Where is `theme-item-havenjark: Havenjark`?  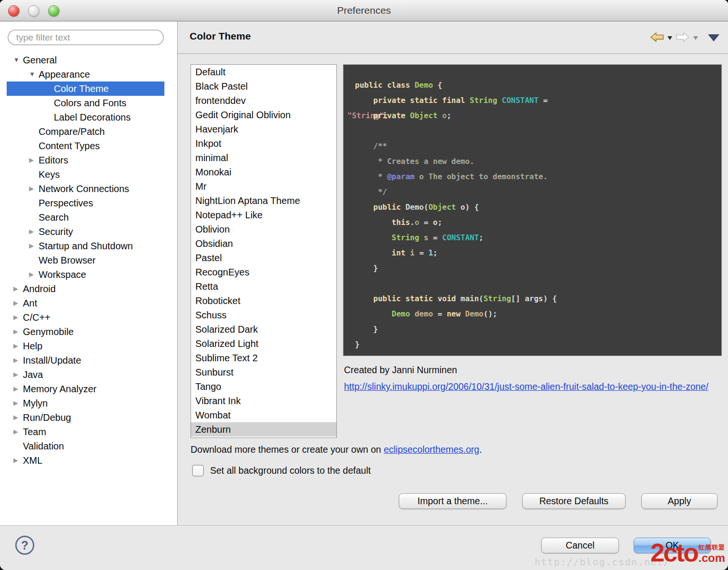
theme-item-havenjark: Havenjark is located at coordinates (264, 129).